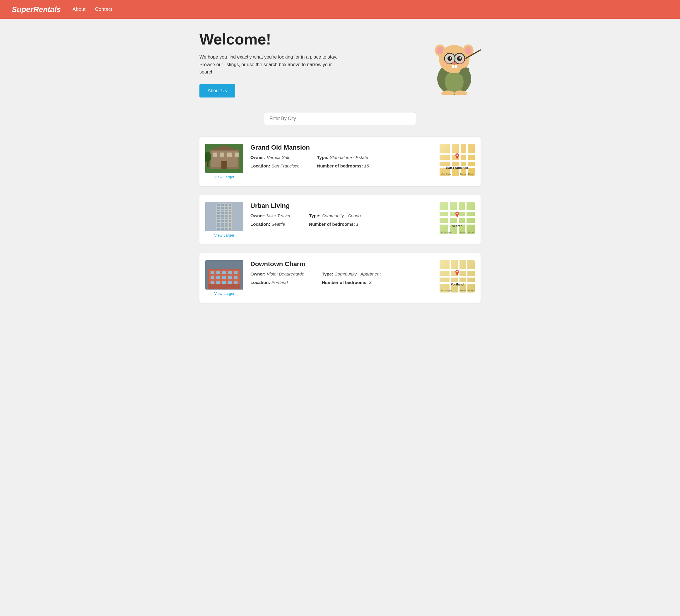 The height and width of the screenshot is (616, 680). Describe the element at coordinates (104, 9) in the screenshot. I see `nav-contact: Contact` at that location.